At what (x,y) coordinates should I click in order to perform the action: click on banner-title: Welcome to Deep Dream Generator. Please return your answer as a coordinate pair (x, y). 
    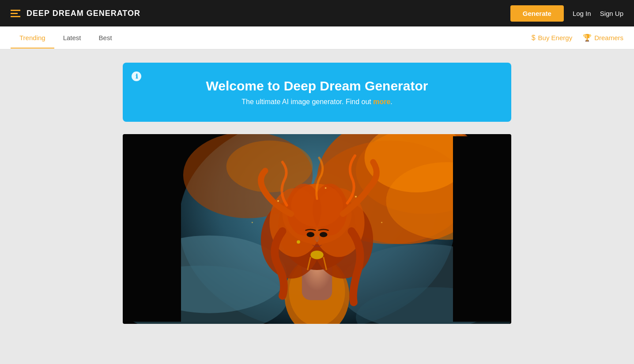
    Looking at the image, I should click on (317, 86).